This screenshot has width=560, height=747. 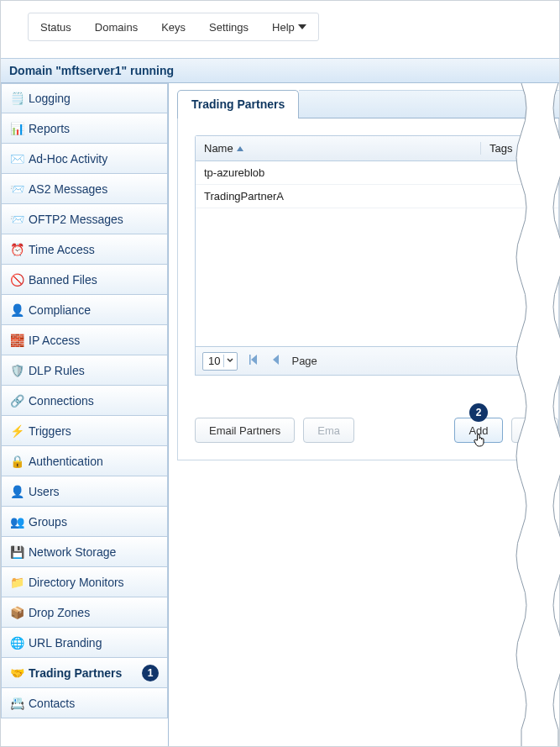 I want to click on col-tags-label: Tags, so click(x=500, y=148).